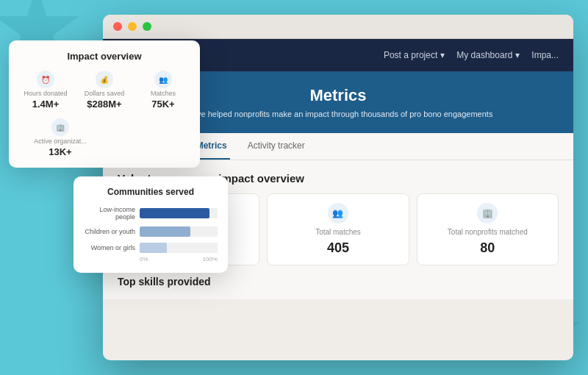 The image size is (588, 375). What do you see at coordinates (46, 90) in the screenshot?
I see `impact-stat-hours: ⏰ Hours donated 1.4M+` at bounding box center [46, 90].